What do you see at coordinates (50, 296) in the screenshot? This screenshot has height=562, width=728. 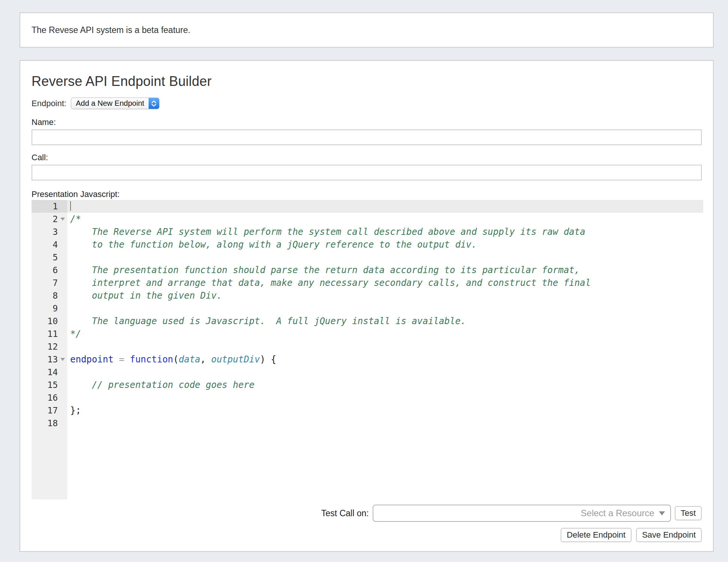 I see `gutter-cell: 8` at bounding box center [50, 296].